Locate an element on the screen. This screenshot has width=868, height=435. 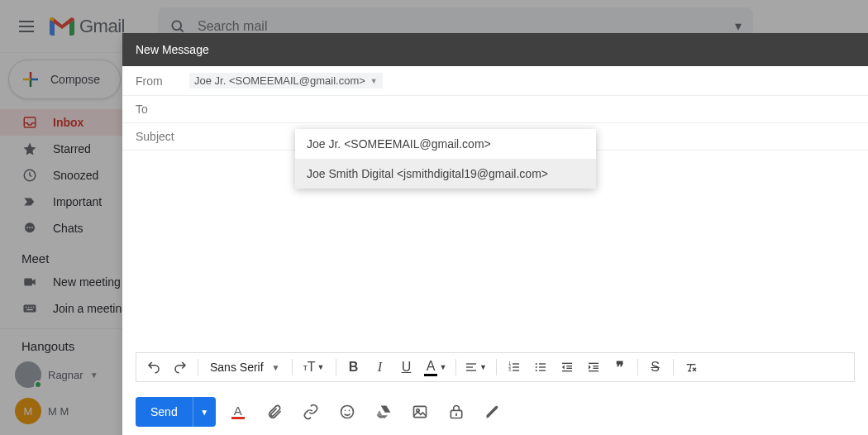
from-option: Joe Jr. <SOMEEMAIL@gmail.com> is located at coordinates (446, 144).